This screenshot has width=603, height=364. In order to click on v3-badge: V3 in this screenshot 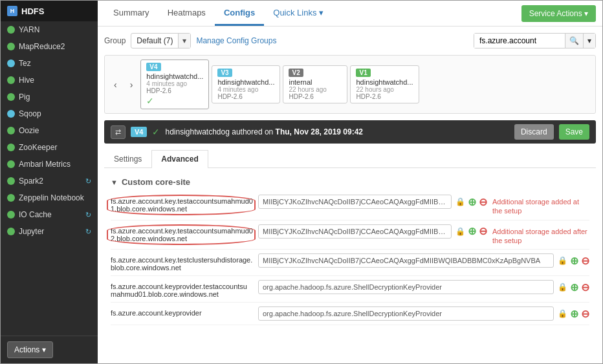, I will do `click(225, 72)`.